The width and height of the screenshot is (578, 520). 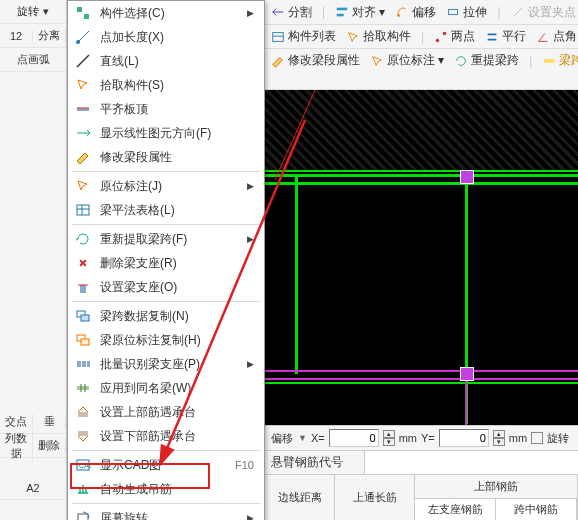 What do you see at coordinates (537, 438) in the screenshot?
I see `rotate-checkbox` at bounding box center [537, 438].